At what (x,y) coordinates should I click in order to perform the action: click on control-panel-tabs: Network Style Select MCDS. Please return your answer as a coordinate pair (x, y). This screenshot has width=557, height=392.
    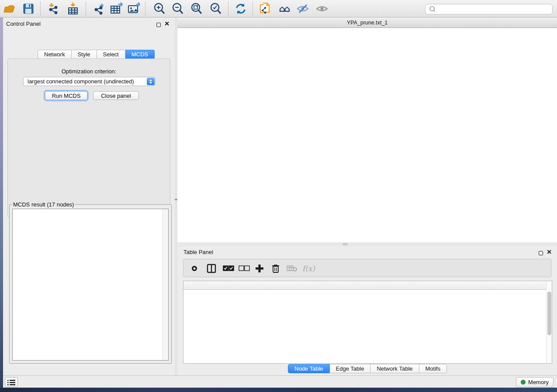
    Looking at the image, I should click on (96, 54).